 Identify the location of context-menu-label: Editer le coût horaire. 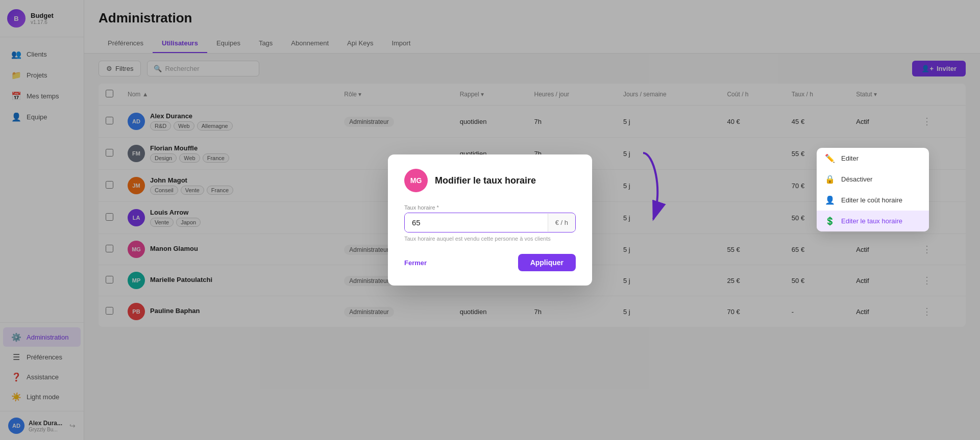
(872, 200).